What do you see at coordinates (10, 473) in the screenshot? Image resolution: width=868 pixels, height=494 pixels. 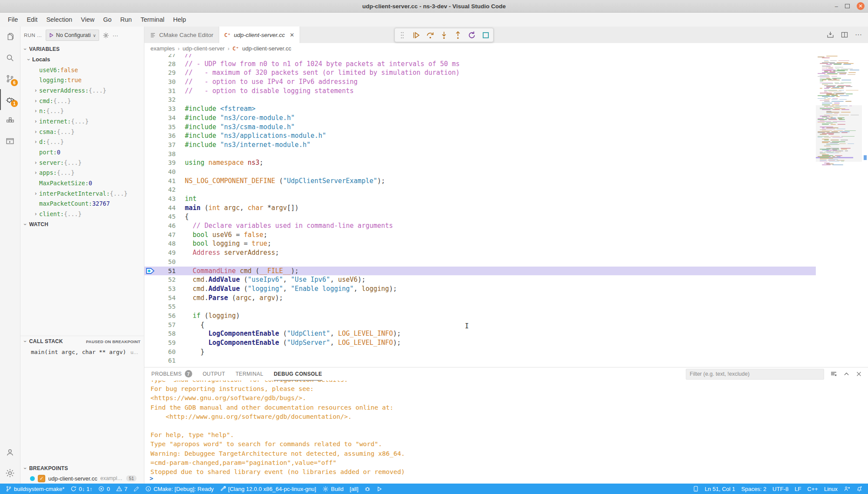 I see `activity-manage` at bounding box center [10, 473].